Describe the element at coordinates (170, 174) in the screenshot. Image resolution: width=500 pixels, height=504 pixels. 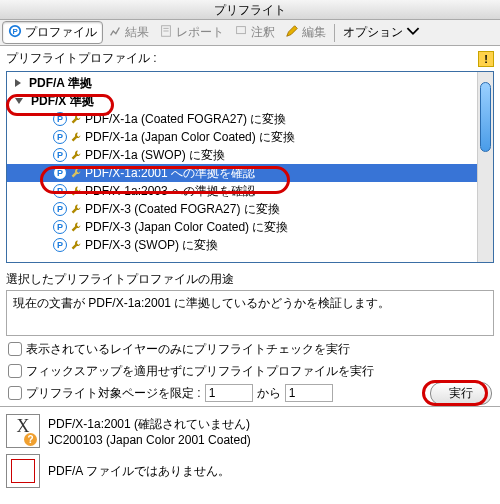
I see `tree-item-label: PDF/X-1a:2001 への準拠を確認` at that location.